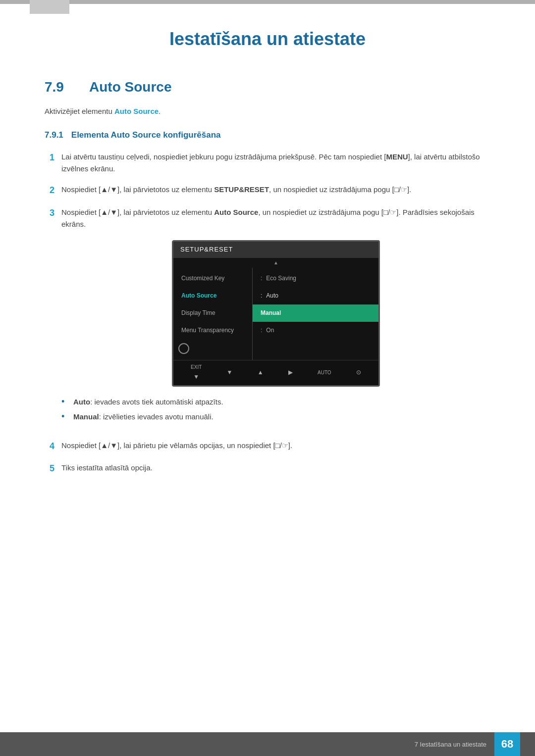  What do you see at coordinates (149, 402) in the screenshot?
I see `bullet-auto-text: Auto: ievades avots tiek automātiski atp…` at bounding box center [149, 402].